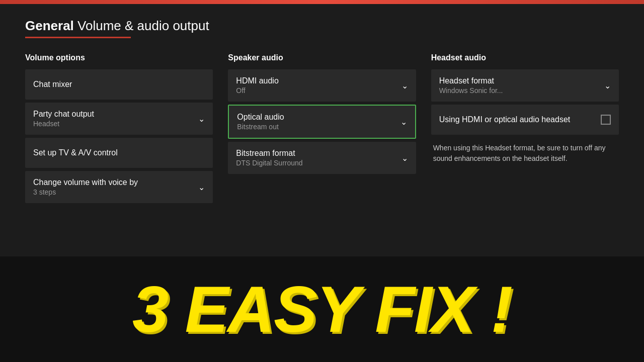  I want to click on party-chat-label: Party chat output, so click(63, 114).